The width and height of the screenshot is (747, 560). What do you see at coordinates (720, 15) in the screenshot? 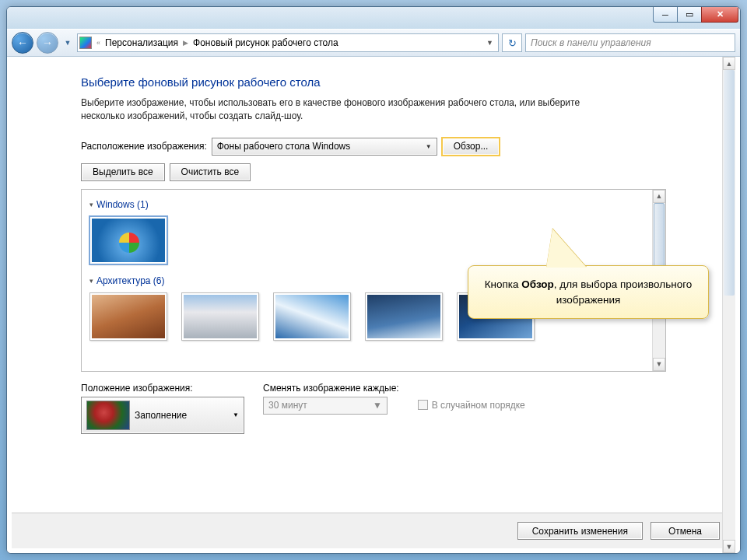
I see `close-button: ✕` at bounding box center [720, 15].